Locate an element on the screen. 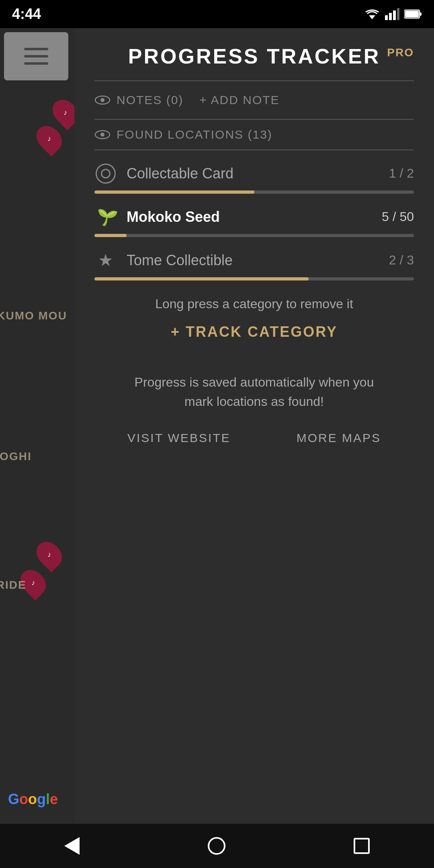  pro-badge: PRO is located at coordinates (400, 53).